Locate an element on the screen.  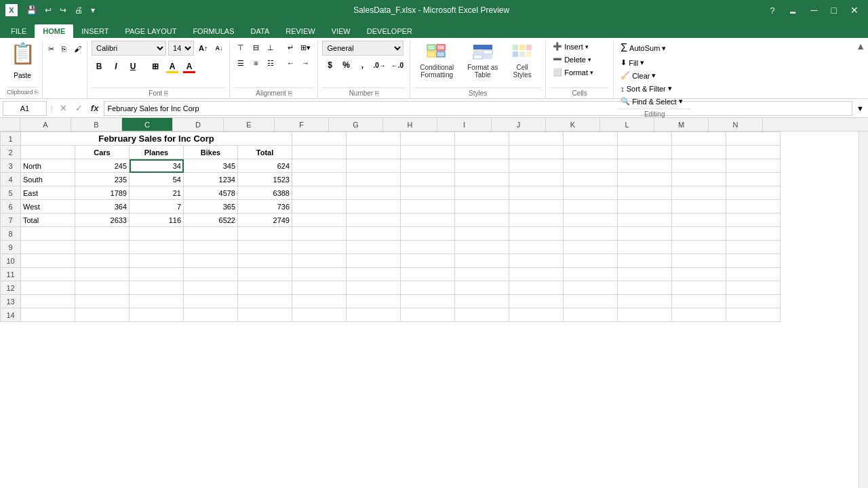
cell-G1 is located at coordinates (374, 139).